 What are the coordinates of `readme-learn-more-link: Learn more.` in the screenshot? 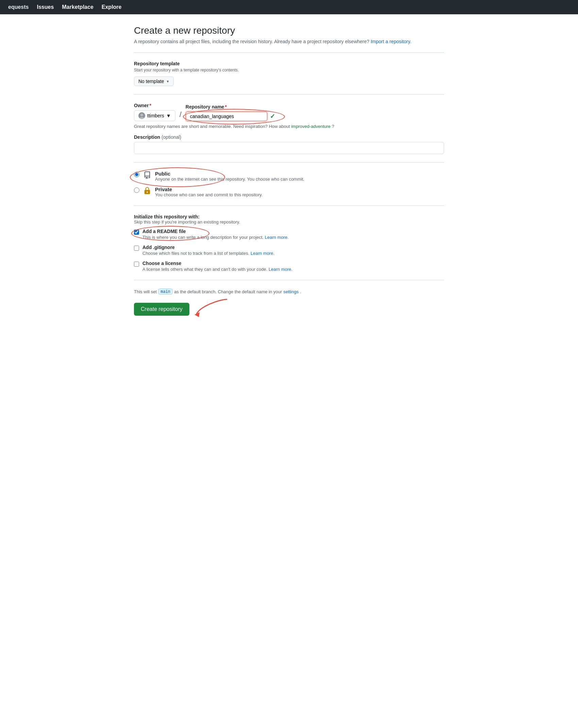 It's located at (277, 237).